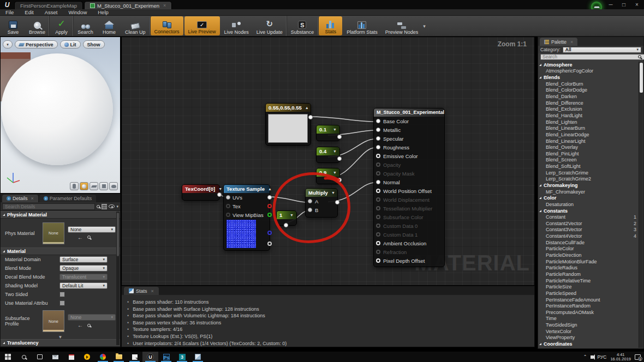  I want to click on palette-row: Blend_Exclusion, so click(589, 109).